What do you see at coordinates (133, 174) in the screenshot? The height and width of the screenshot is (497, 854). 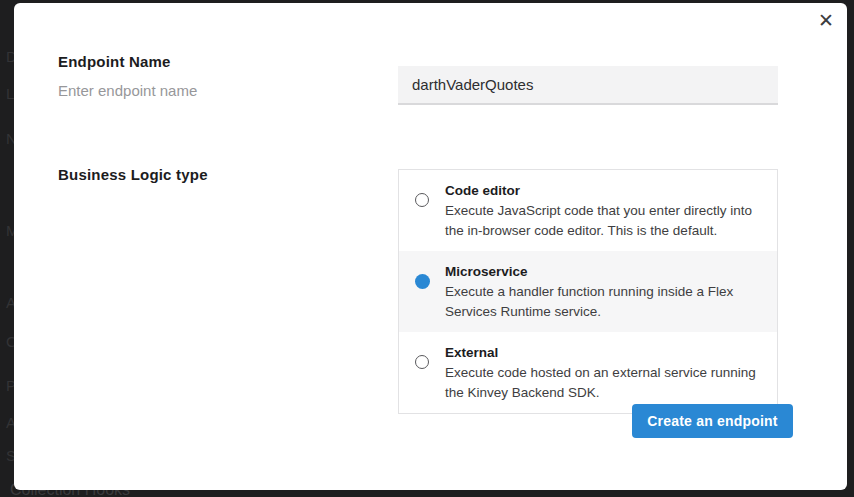 I see `business-logic-type-label: Business Logic type` at bounding box center [133, 174].